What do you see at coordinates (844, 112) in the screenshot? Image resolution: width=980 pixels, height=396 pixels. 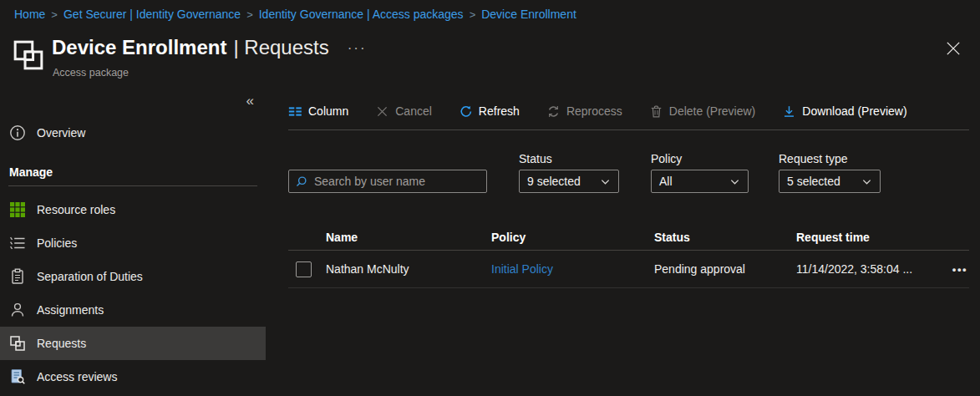 I see `download-button: Download (Preview)` at bounding box center [844, 112].